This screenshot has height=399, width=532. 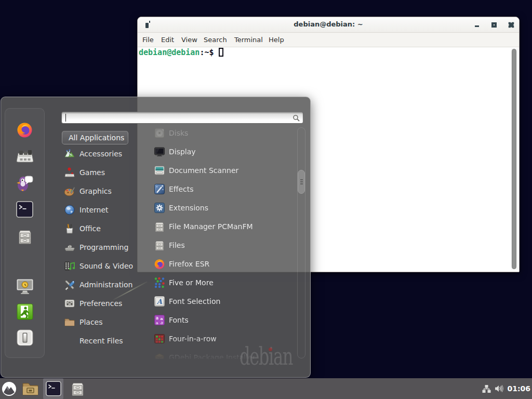 What do you see at coordinates (78, 389) in the screenshot?
I see `file-cabinet-task-icon` at bounding box center [78, 389].